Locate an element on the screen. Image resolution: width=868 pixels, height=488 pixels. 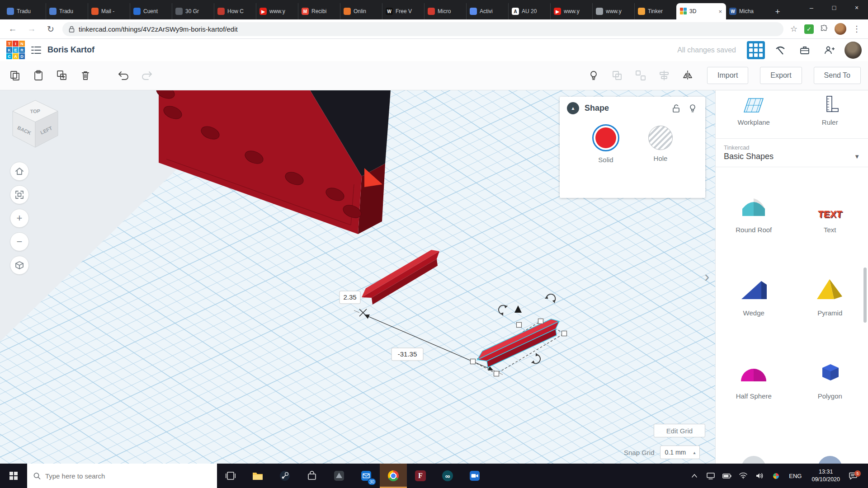
url-input: tinkercad.com/things/4V2zArSWy9m-boris-k… is located at coordinates (423, 29).